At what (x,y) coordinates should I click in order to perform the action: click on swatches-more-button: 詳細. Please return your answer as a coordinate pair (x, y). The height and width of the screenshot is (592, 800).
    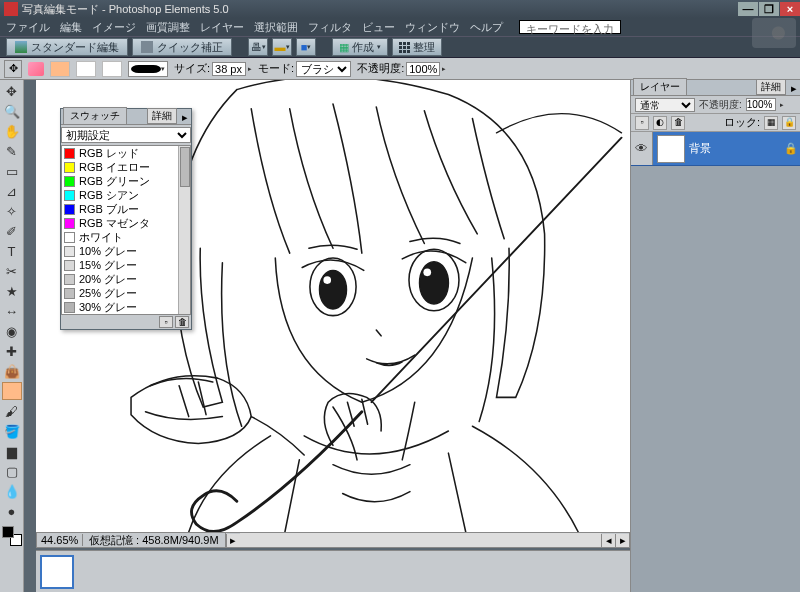
    Looking at the image, I should click on (162, 116).